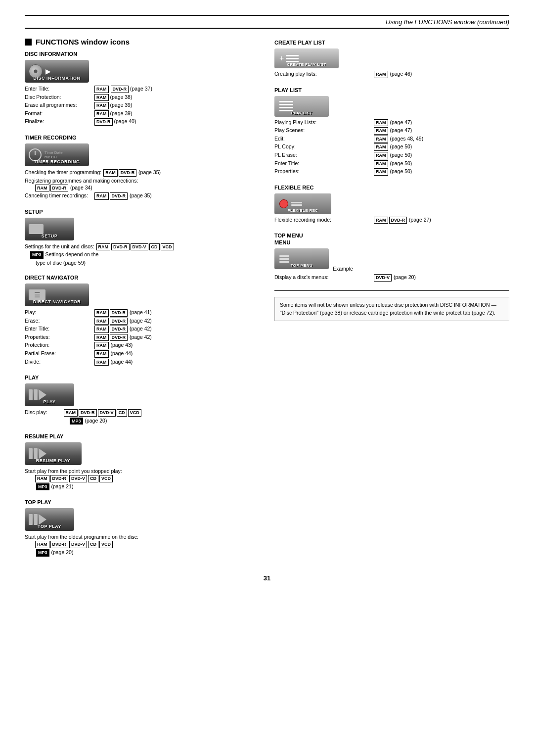 The width and height of the screenshot is (534, 756). I want to click on play-icon-box: PLAY, so click(49, 395).